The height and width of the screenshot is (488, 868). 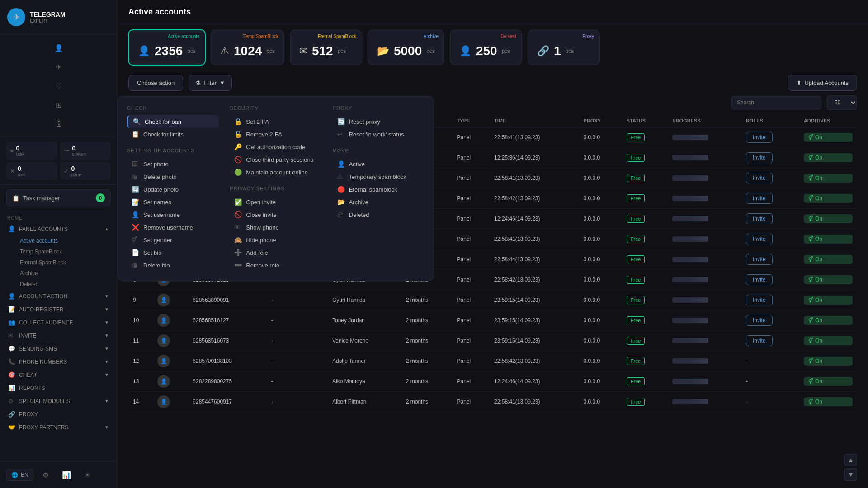 What do you see at coordinates (59, 48) in the screenshot?
I see `user-icon: 👤` at bounding box center [59, 48].